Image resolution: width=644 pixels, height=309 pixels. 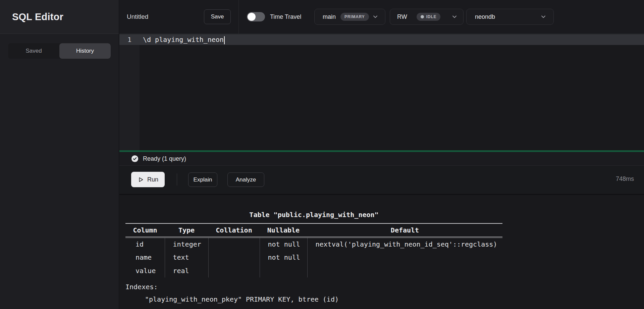 What do you see at coordinates (355, 17) in the screenshot?
I see `primary-badge: PRIMARY` at bounding box center [355, 17].